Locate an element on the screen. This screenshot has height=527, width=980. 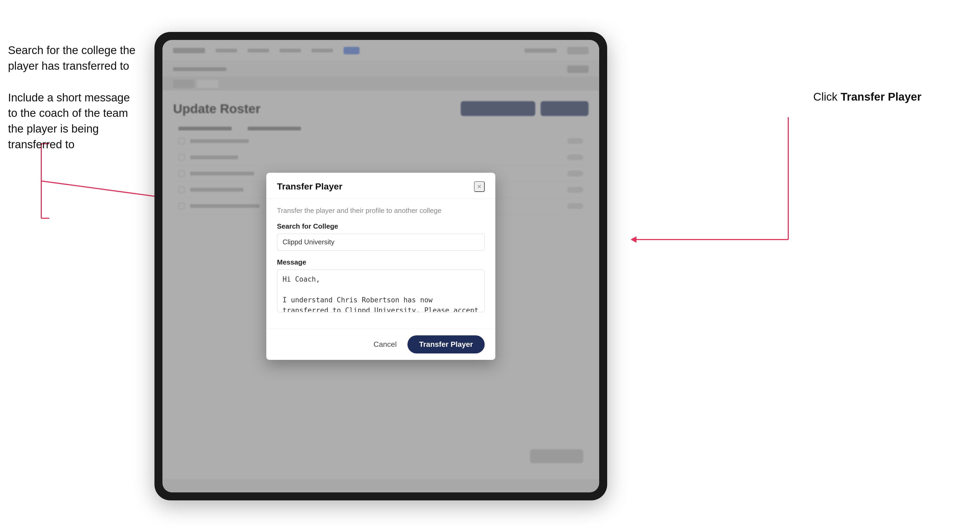
modal-description: Transfer the player and their profile to… is located at coordinates (381, 211).